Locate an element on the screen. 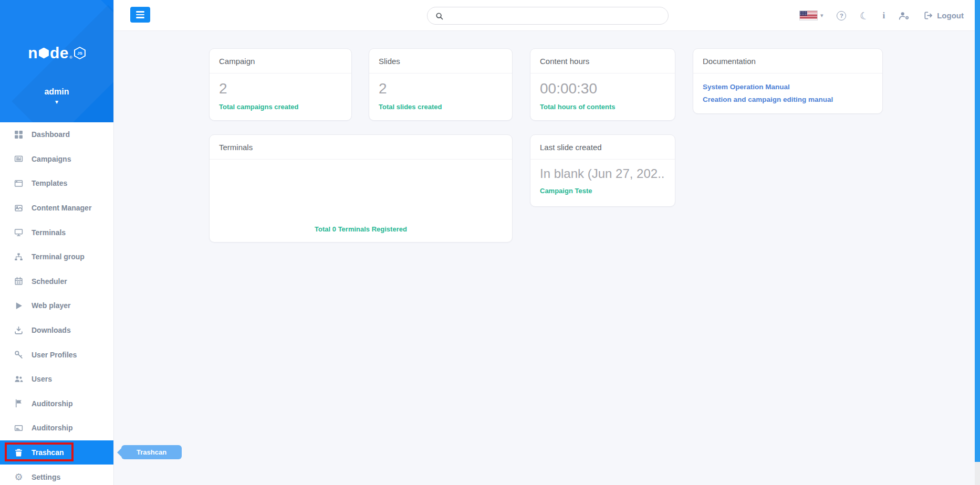  js-hexagon-badge: JS is located at coordinates (80, 53).